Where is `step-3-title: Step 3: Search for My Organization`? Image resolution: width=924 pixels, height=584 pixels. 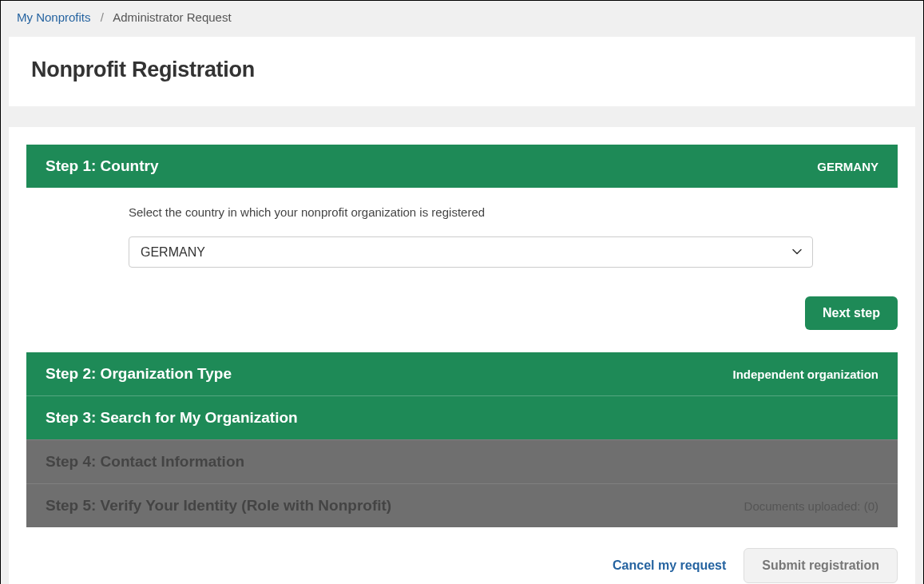
step-3-title: Step 3: Search for My Organization is located at coordinates (172, 418).